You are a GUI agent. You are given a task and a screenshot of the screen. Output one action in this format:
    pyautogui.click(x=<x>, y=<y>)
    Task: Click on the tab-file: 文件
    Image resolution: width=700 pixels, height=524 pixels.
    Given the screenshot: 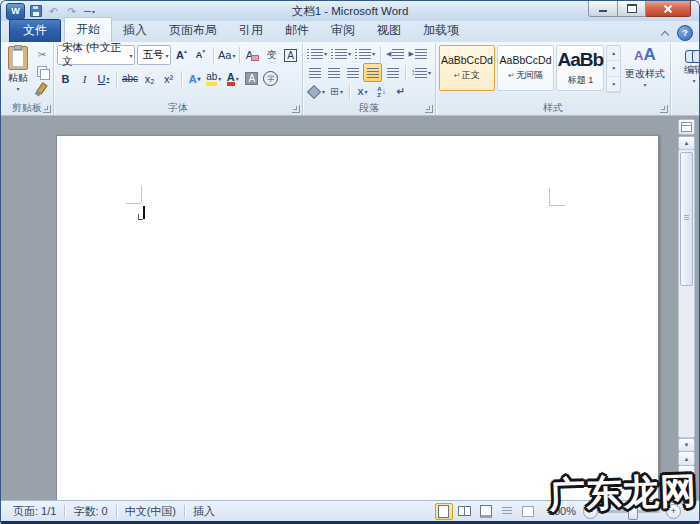 What is the action you would take?
    pyautogui.click(x=35, y=30)
    